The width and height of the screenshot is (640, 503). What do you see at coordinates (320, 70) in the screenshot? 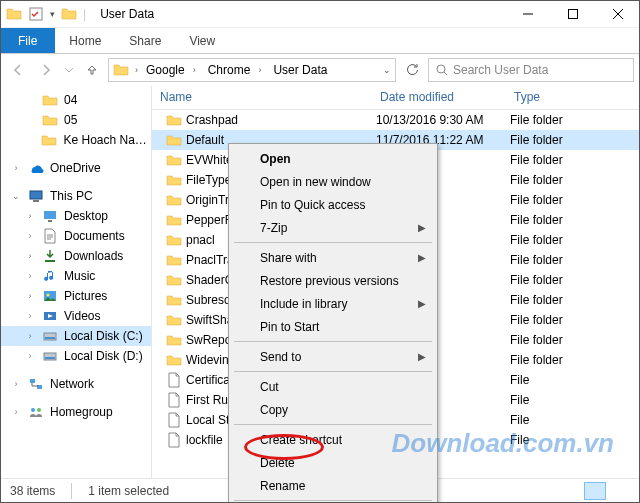
I see `address-bar: › Google› Chrome› User Data ⌄ Search Use…` at bounding box center [320, 70].